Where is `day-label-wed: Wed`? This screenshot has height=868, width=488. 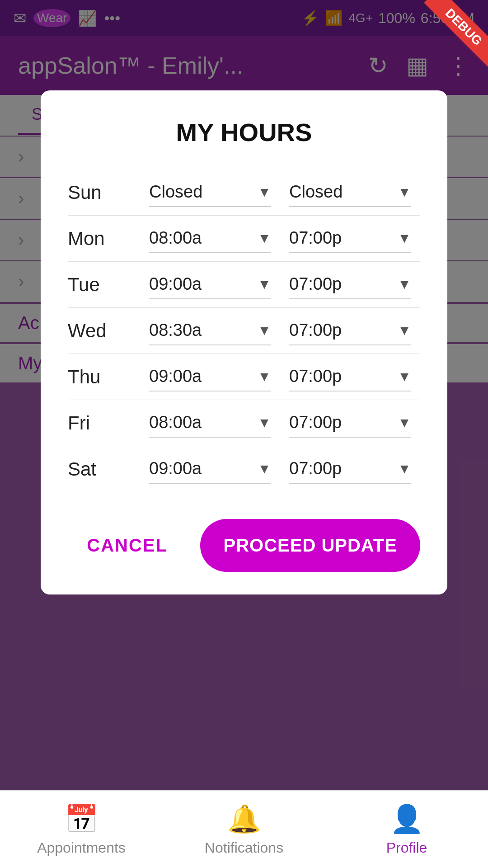 day-label-wed: Wed is located at coordinates (104, 331).